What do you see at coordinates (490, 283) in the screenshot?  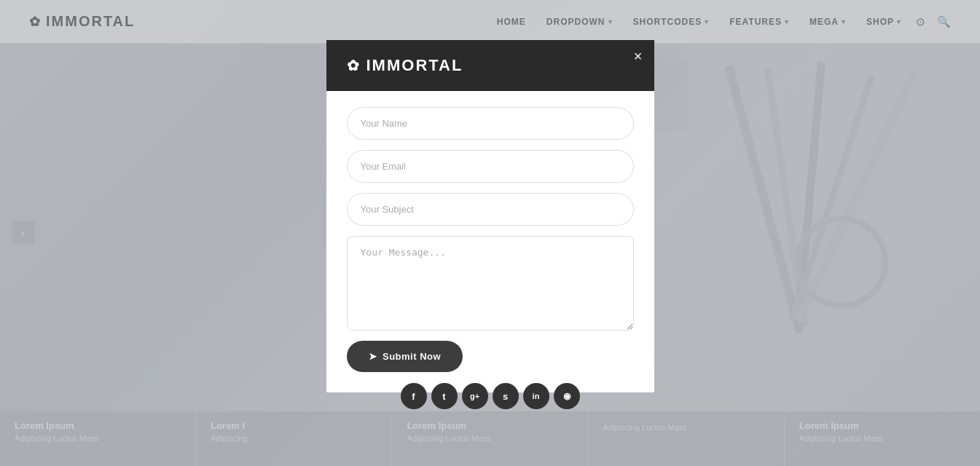 I see `message-textarea` at bounding box center [490, 283].